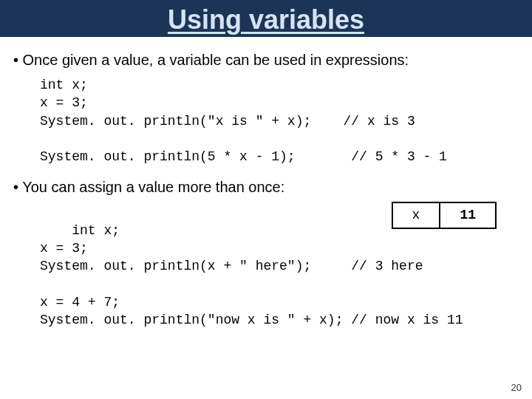  I want to click on page-number: 20, so click(516, 387).